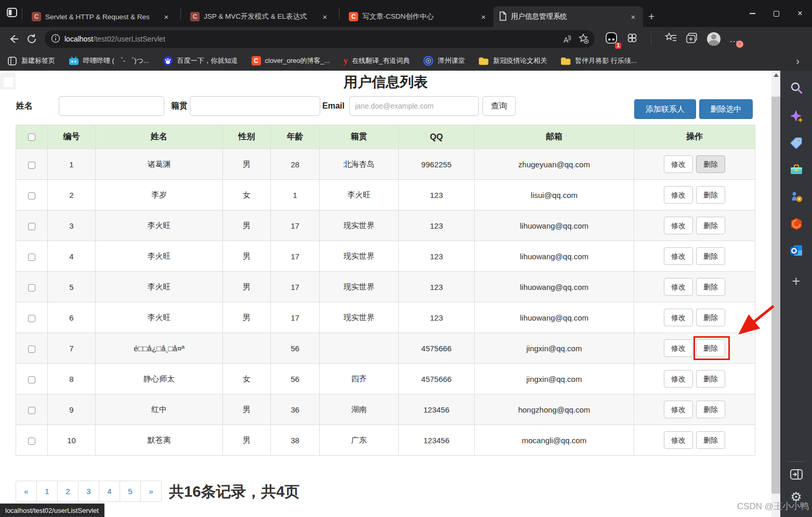 The image size is (812, 517). Describe the element at coordinates (68, 492) in the screenshot. I see `page-2: 2` at that location.